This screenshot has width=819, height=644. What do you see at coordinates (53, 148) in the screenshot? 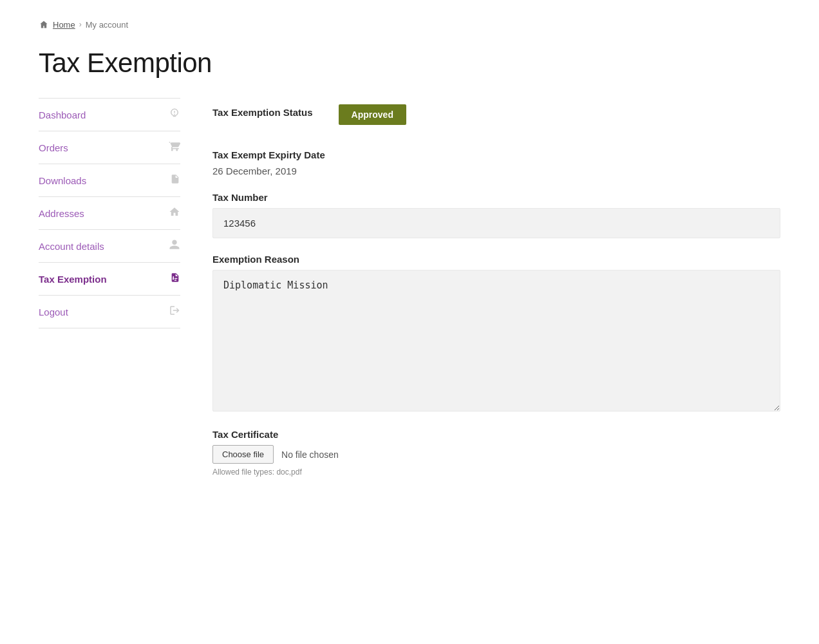
I see `sidebar-item-label-orders: Orders` at bounding box center [53, 148].